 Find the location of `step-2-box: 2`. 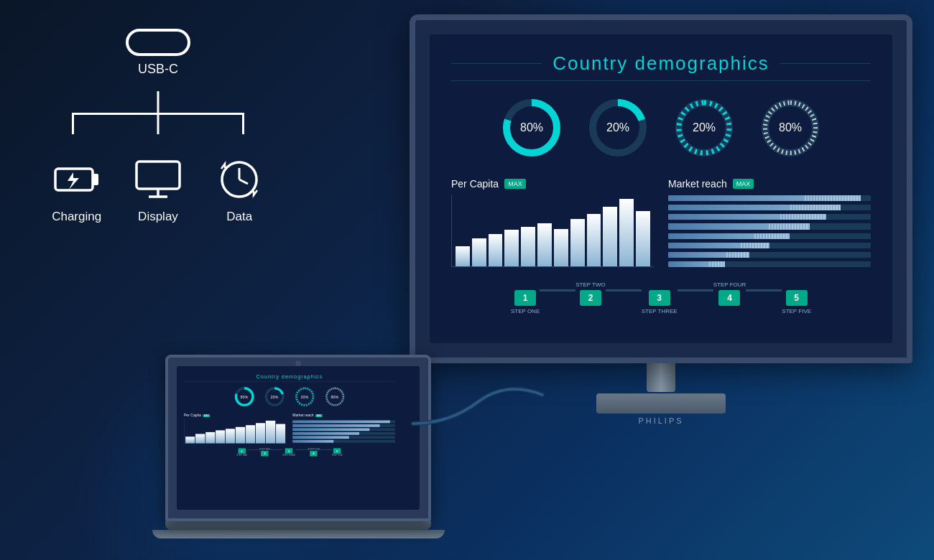

step-2-box: 2 is located at coordinates (591, 298).